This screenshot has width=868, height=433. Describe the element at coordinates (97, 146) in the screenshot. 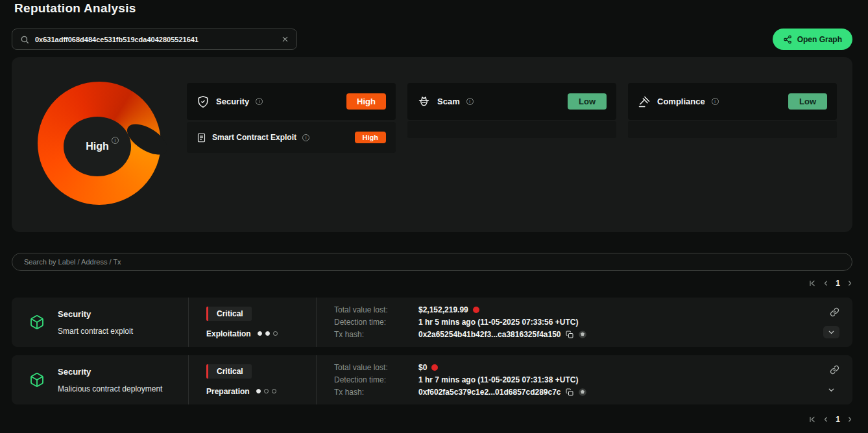

I see `overall-risk-label: High` at that location.